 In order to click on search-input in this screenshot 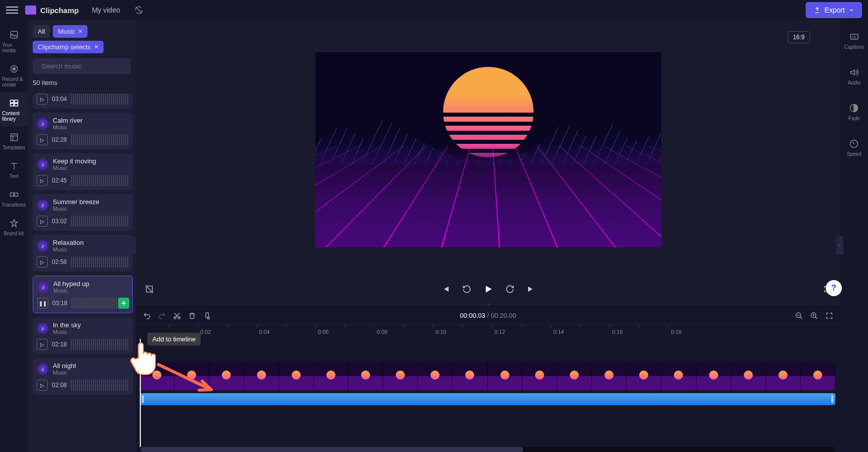, I will do `click(84, 66)`.